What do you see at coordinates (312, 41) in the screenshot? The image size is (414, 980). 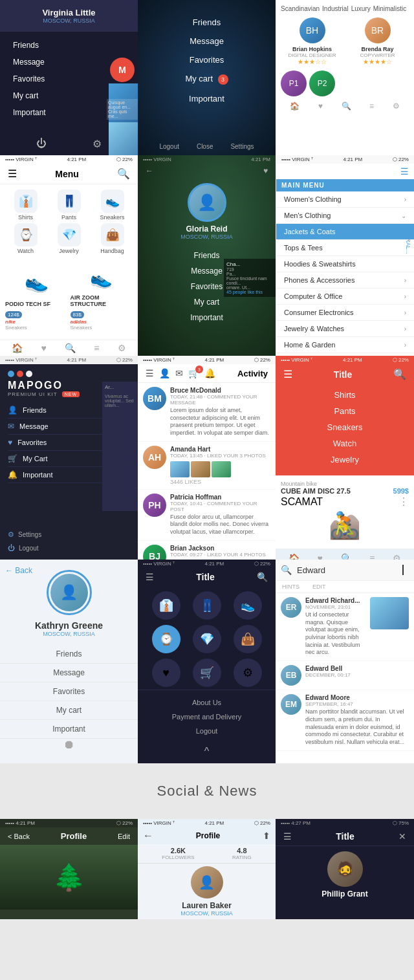 I see `profile-brian: BH Brian Hopkins Digital Designer ★★★☆☆` at bounding box center [312, 41].